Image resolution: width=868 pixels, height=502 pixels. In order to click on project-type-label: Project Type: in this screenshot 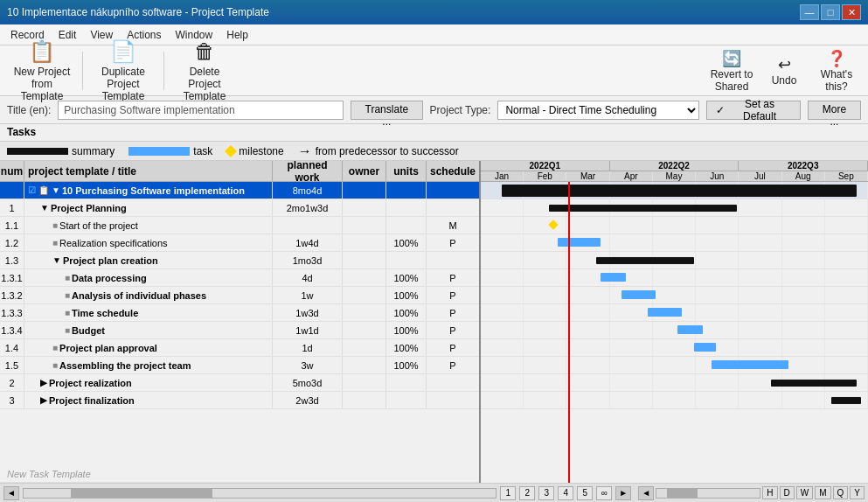, I will do `click(461, 110)`.